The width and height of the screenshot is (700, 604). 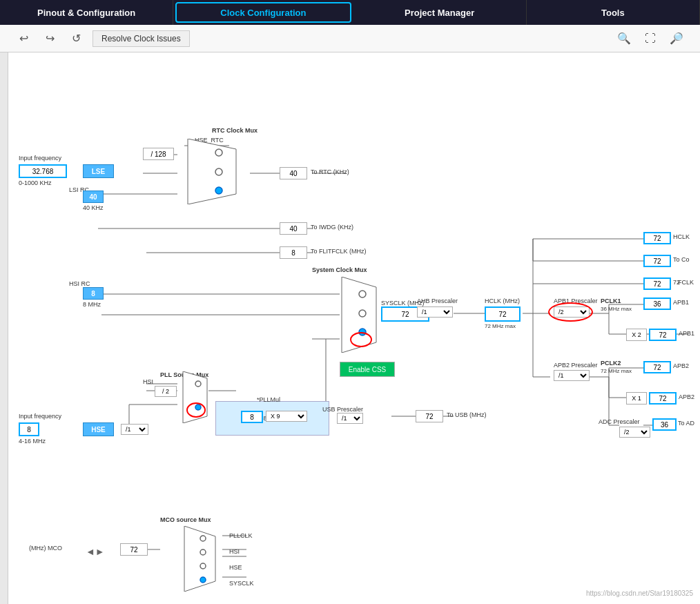 I want to click on to-adc-label: To AD, so click(x=686, y=423).